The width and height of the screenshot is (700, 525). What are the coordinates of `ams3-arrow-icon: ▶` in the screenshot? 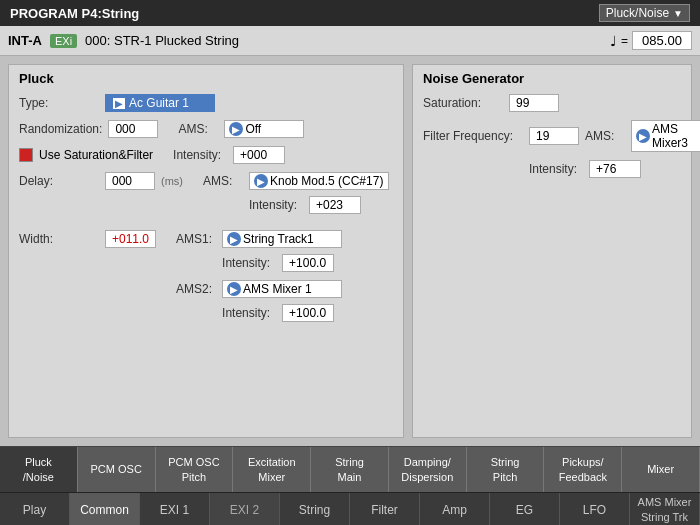 It's located at (234, 239).